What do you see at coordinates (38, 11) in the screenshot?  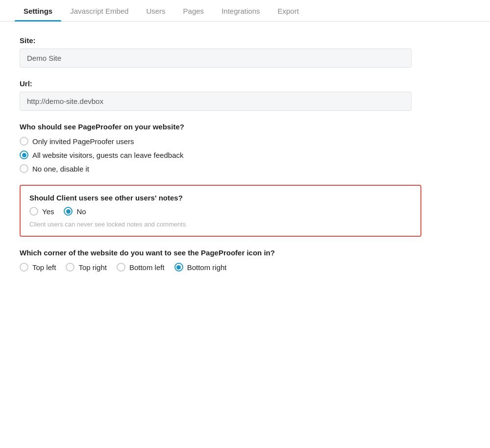 I see `tab-settings: Settings` at bounding box center [38, 11].